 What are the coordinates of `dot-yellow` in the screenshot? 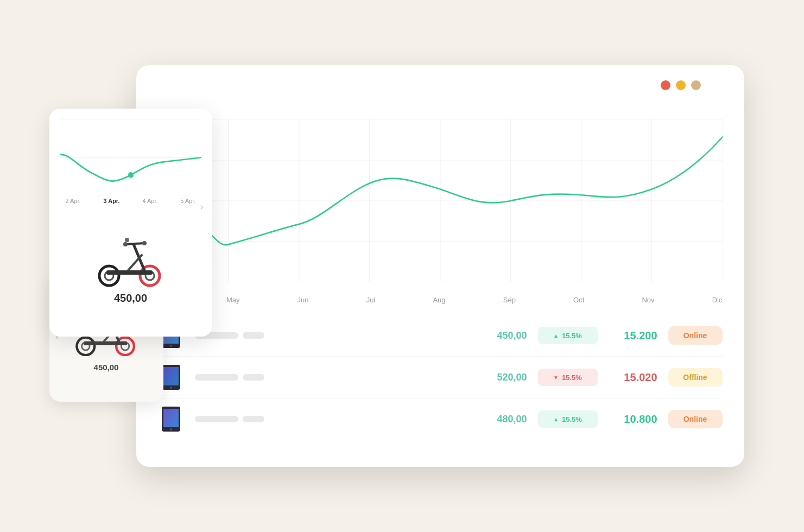 It's located at (681, 85).